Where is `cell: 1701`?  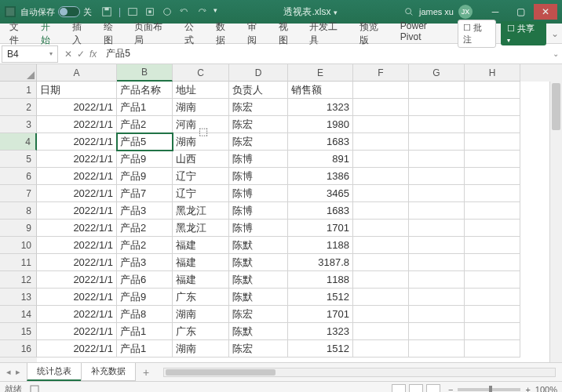 cell: 1701 is located at coordinates (320, 228).